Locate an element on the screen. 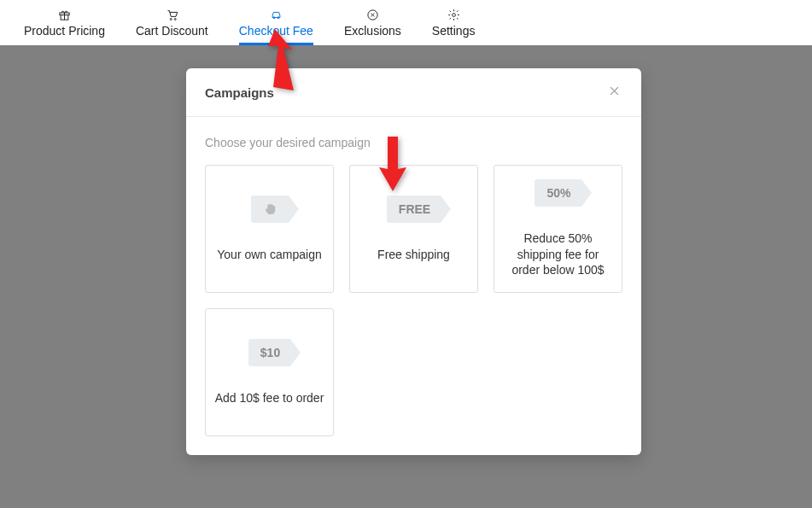  campaign-card-own: Your own campaign is located at coordinates (270, 229).